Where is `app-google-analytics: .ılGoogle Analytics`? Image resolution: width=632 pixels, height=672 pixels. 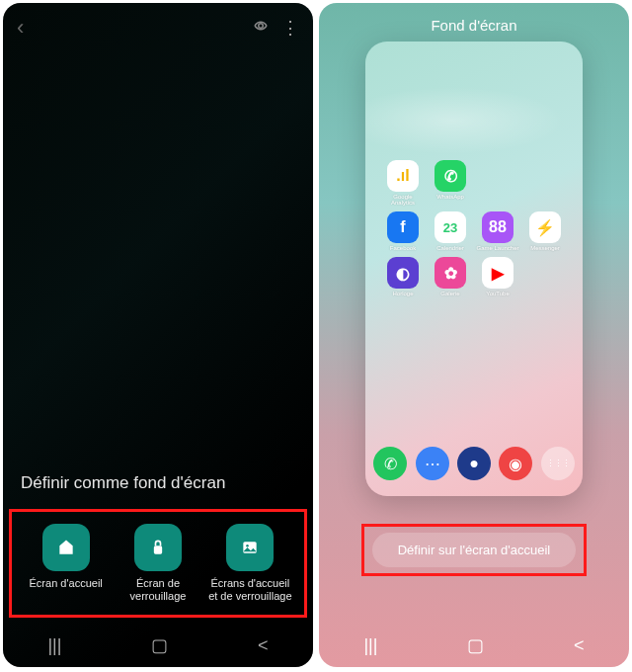 app-google-analytics: .ılGoogle Analytics is located at coordinates (403, 183).